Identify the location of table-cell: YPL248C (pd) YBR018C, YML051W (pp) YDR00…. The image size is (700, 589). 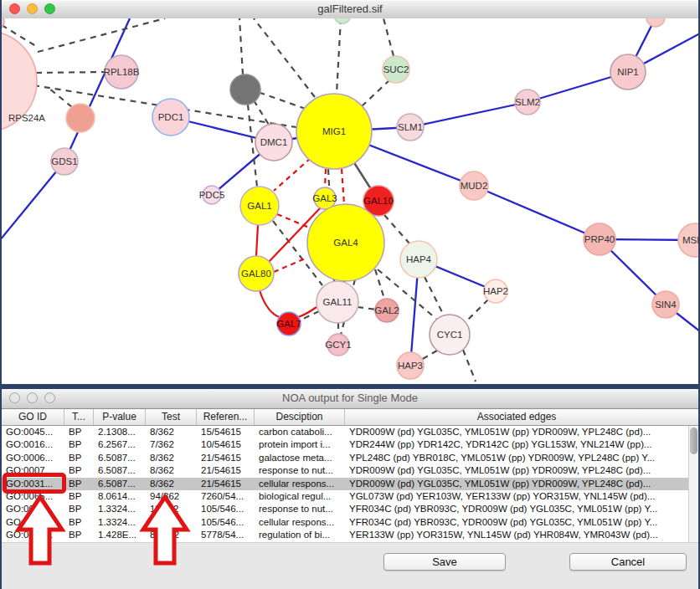
(517, 458).